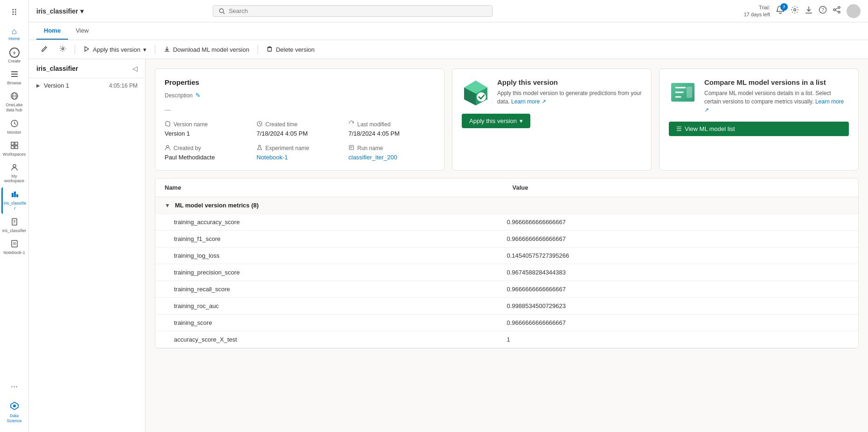  Describe the element at coordinates (507, 256) in the screenshot. I see `metric-row-2: training_log_loss 0.14540575727395266` at that location.